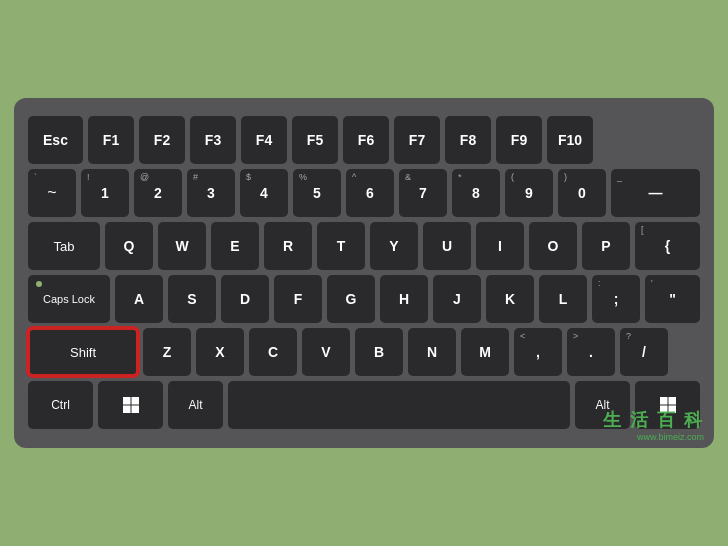  What do you see at coordinates (245, 299) in the screenshot?
I see `key-d: D` at bounding box center [245, 299].